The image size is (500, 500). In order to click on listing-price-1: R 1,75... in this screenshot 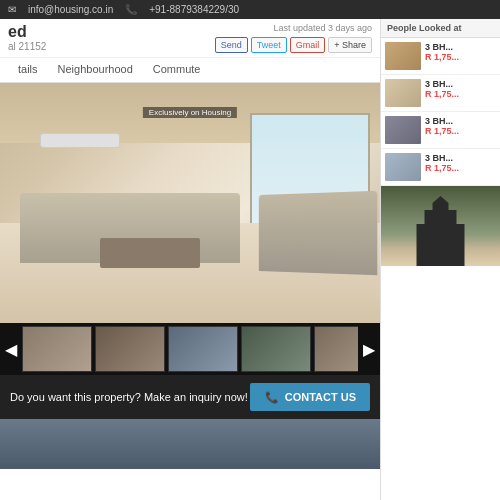, I will do `click(460, 57)`.